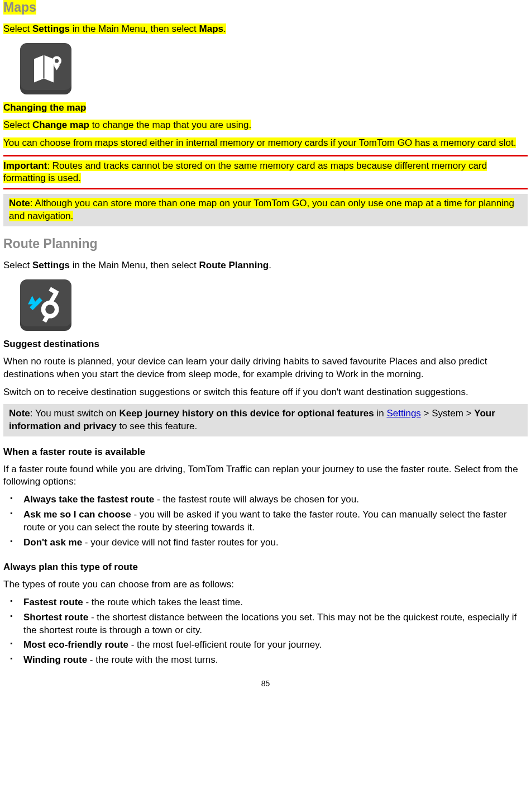 This screenshot has width=531, height=812. I want to click on option-label: Winding route, so click(55, 659).